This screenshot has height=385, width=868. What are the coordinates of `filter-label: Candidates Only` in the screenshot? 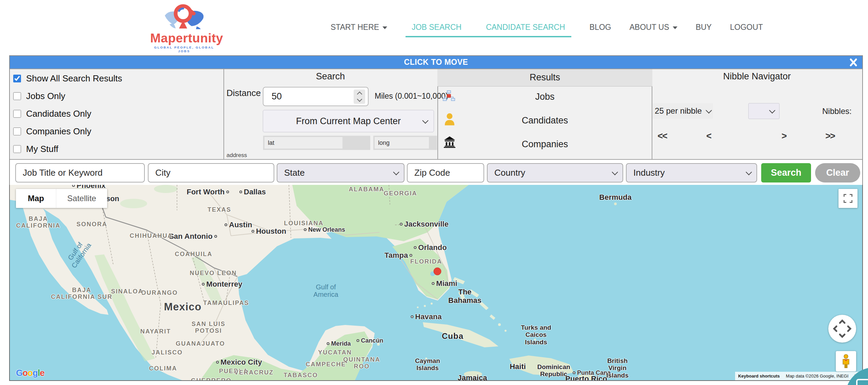 It's located at (59, 114).